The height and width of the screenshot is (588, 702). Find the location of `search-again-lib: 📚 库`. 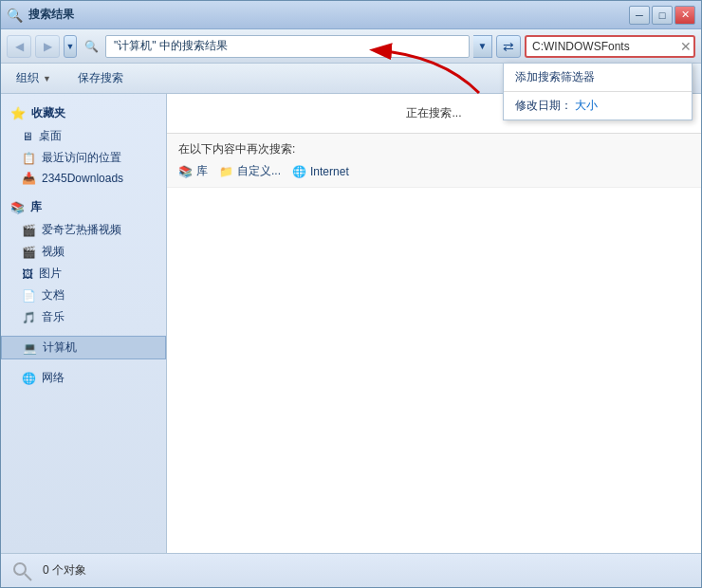

search-again-lib: 📚 库 is located at coordinates (194, 171).